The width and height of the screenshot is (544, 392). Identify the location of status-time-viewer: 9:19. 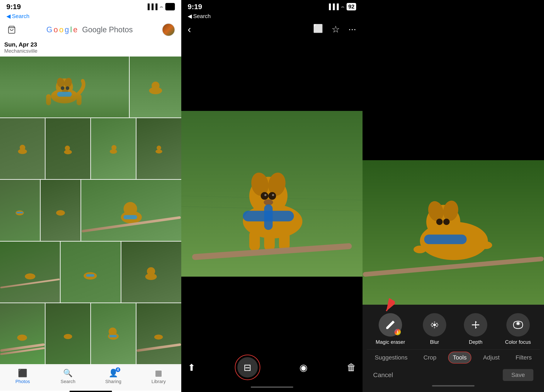
(195, 7).